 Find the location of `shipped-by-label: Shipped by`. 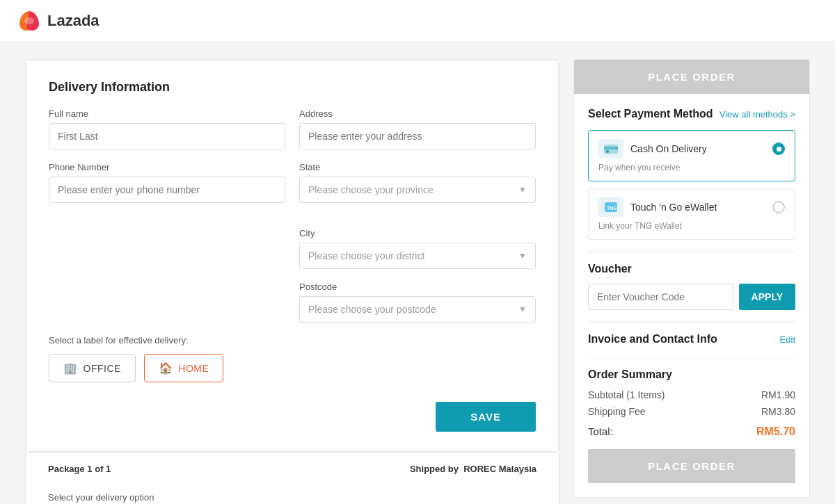

shipped-by-label: Shipped by is located at coordinates (434, 469).